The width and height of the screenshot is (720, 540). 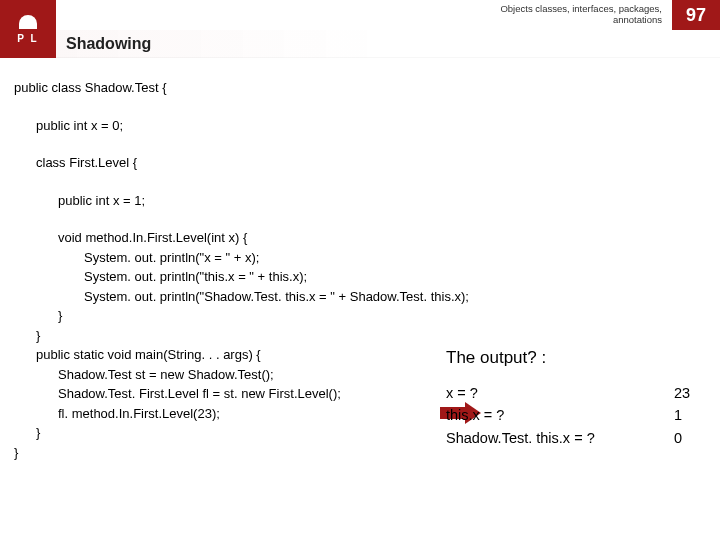 What do you see at coordinates (576, 398) in the screenshot?
I see `output-panel: The output? : x = ? 23 this.x = ? 1 Shad…` at bounding box center [576, 398].